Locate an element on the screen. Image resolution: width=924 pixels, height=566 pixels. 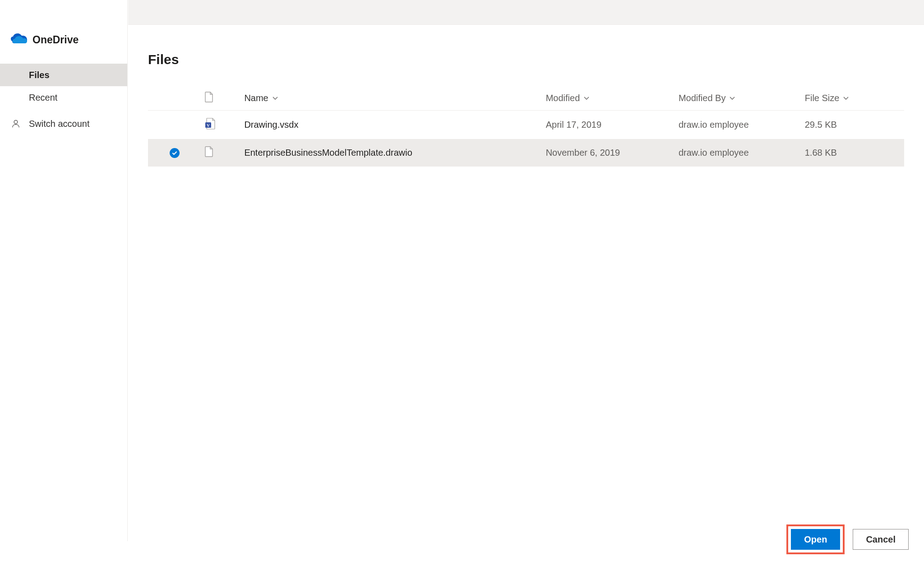
sidebar: OneDrive Files Recent Switch account is located at coordinates (64, 271).